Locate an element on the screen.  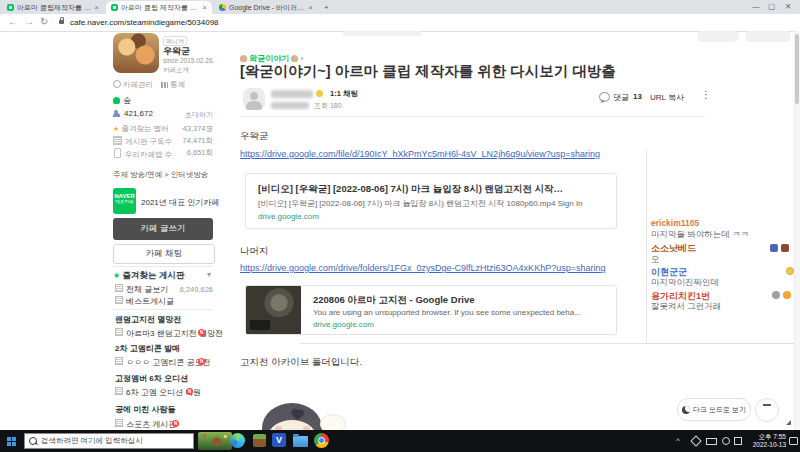
member-level-badge is located at coordinates (320, 94).